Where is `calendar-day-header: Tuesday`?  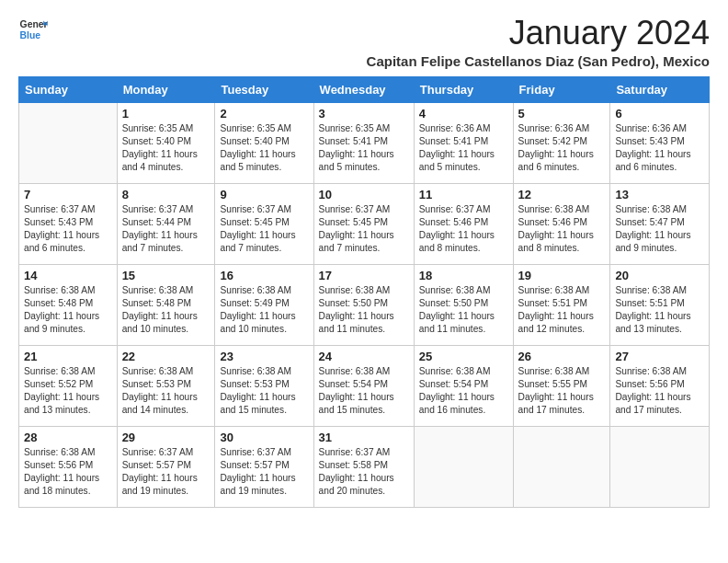 calendar-day-header: Tuesday is located at coordinates (265, 89).